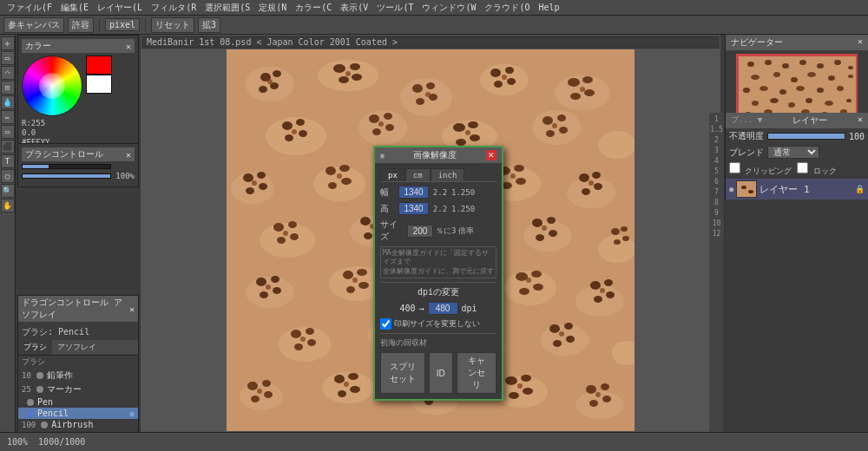 This screenshot has height=451, width=868. What do you see at coordinates (438, 262) in the screenshot?
I see `info-text: MA全解像度ガイドに「固定するサイズまで 全体解像度ガイドに、満で元に戻す` at bounding box center [438, 262].